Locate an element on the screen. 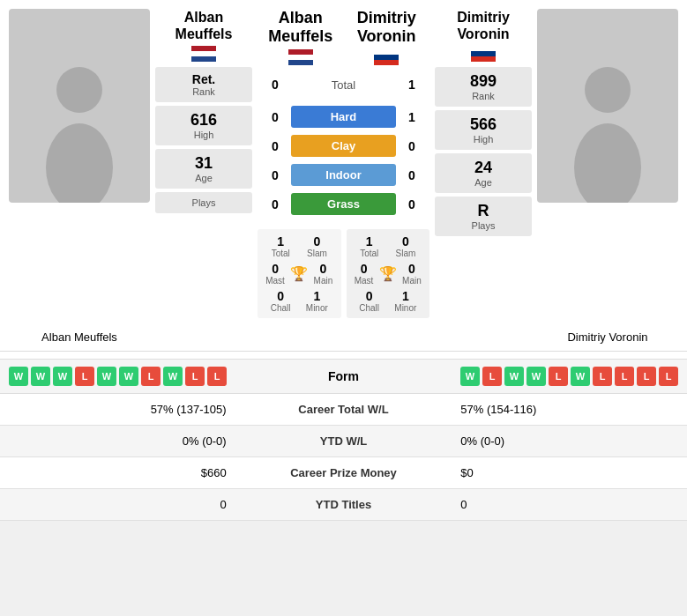 The width and height of the screenshot is (687, 616). left-rank-label: Rank is located at coordinates (204, 92).